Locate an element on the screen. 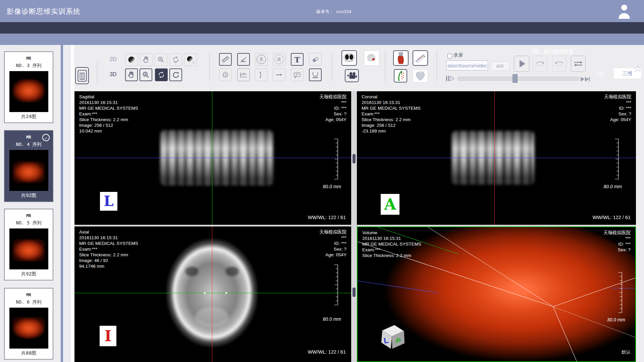  reset-view-3d-button is located at coordinates (176, 75).